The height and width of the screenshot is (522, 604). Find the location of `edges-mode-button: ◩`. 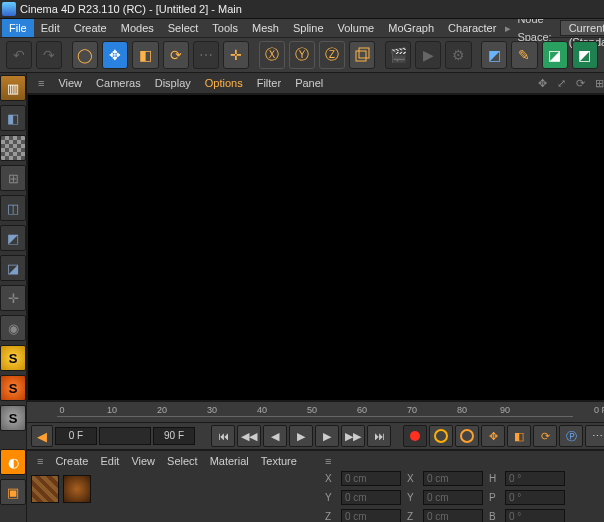

edges-mode-button: ◩ is located at coordinates (13, 238).